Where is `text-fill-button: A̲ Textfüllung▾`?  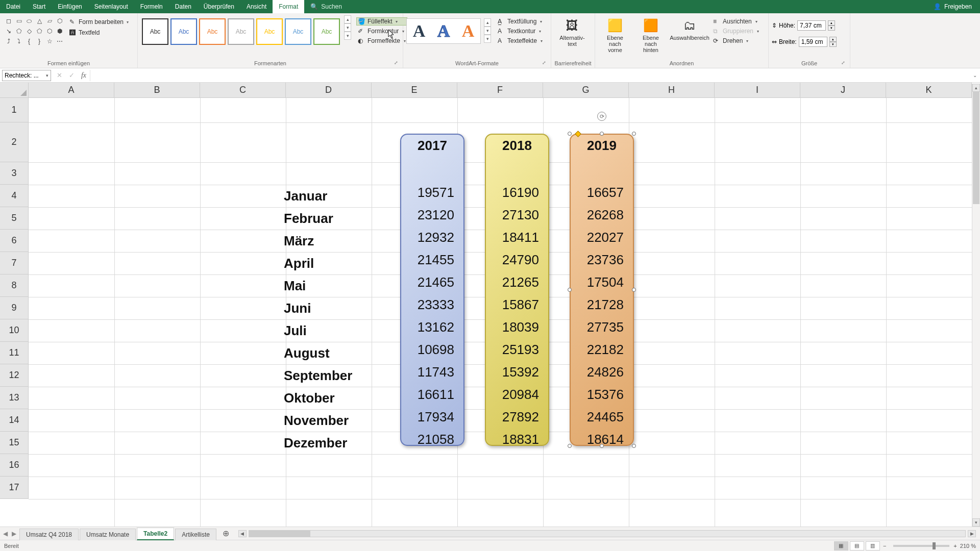 text-fill-button: A̲ Textfüllung▾ is located at coordinates (520, 21).